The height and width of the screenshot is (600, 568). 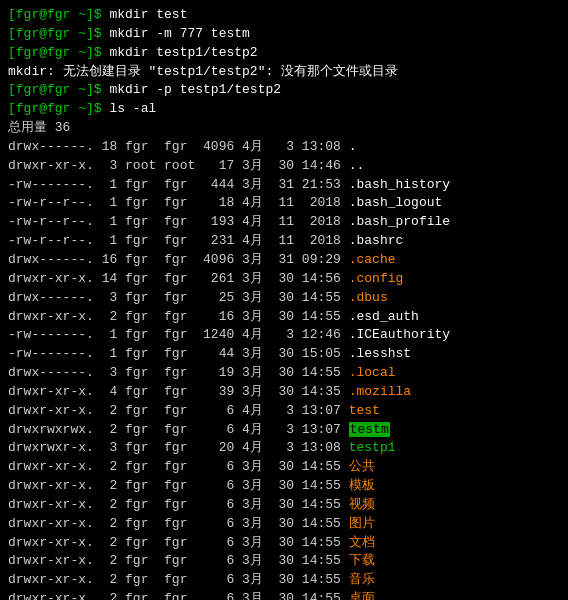 I want to click on ls-row-dbus: drwx------. 3 fgr fgr 25 3月 30 14:55 .db…, so click(x=284, y=298).